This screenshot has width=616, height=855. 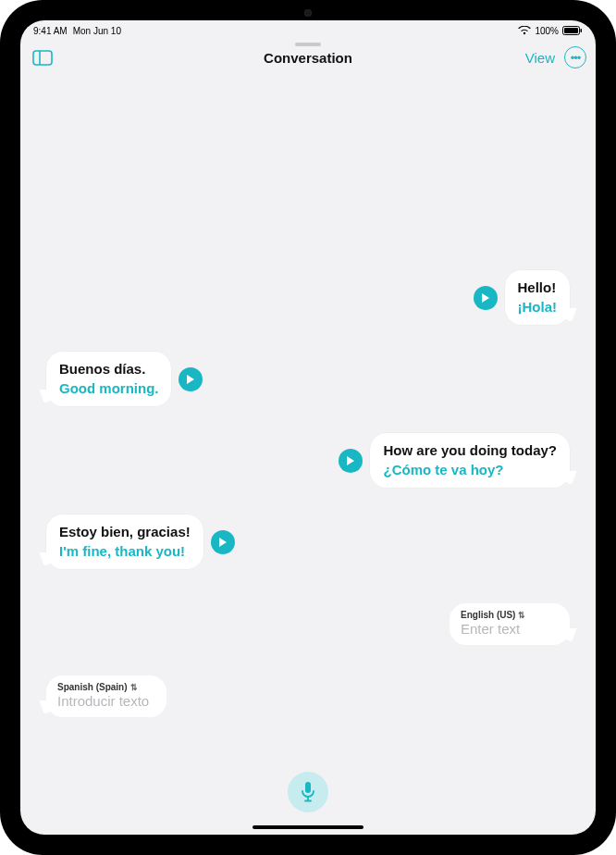 What do you see at coordinates (308, 792) in the screenshot?
I see `microphone-icon` at bounding box center [308, 792].